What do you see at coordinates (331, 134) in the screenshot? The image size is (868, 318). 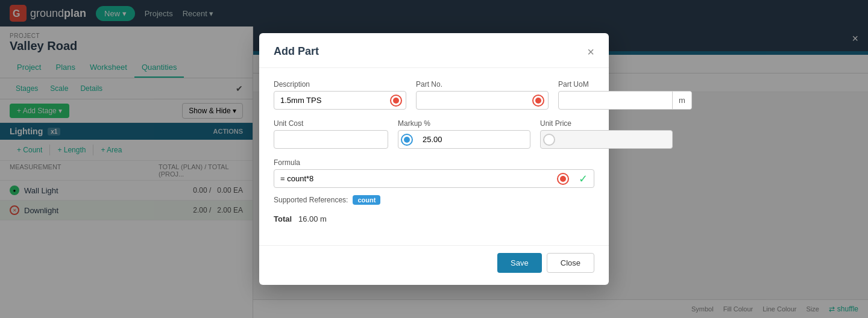 I see `unitcost-group: Unit Cost` at bounding box center [331, 134].